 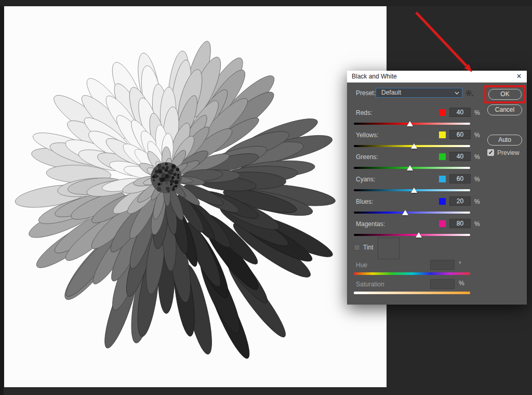 What do you see at coordinates (370, 224) in the screenshot?
I see `channel-label: Magentas:` at bounding box center [370, 224].